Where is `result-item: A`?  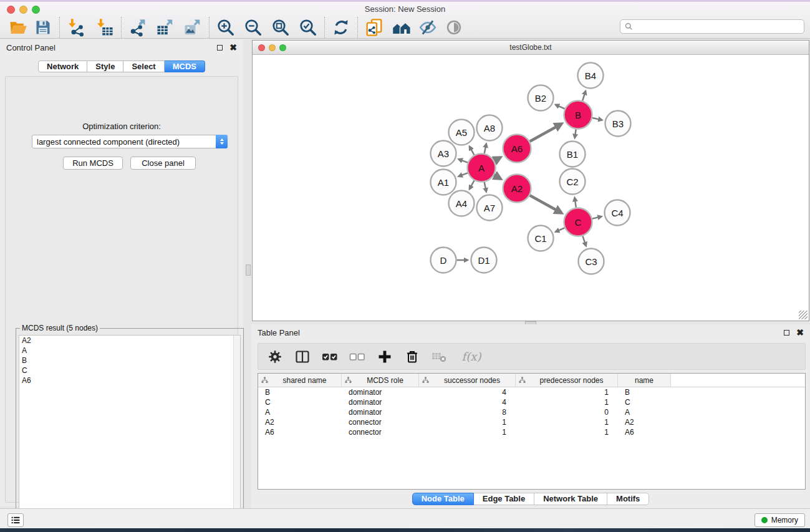
result-item: A is located at coordinates (130, 351).